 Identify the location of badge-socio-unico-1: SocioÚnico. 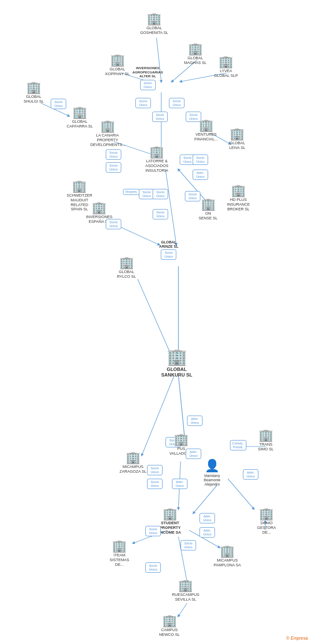
(148, 85).